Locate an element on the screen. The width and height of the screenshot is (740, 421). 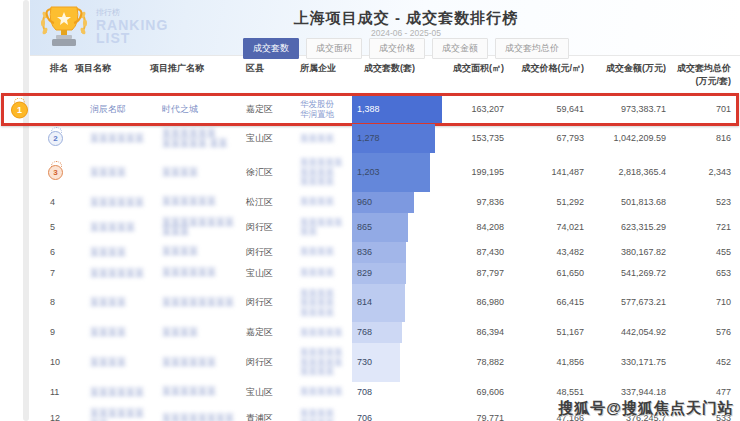
gold-medal-icon: 1 is located at coordinates (20, 110).